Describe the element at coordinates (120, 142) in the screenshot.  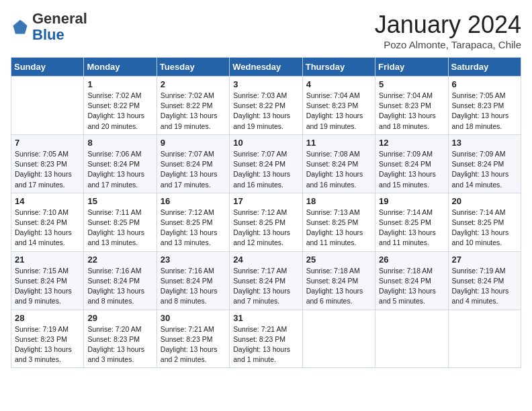
I see `day-number: 8` at that location.